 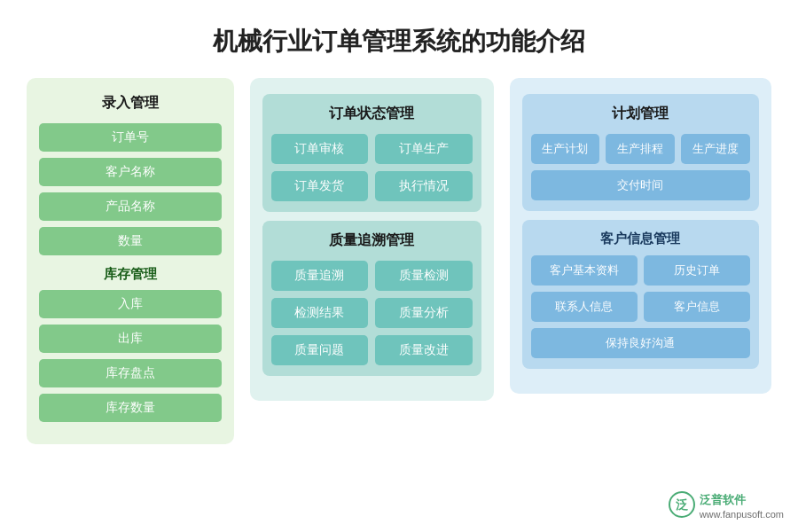 I want to click on watermark-logo-icon: 泛, so click(x=682, y=507).